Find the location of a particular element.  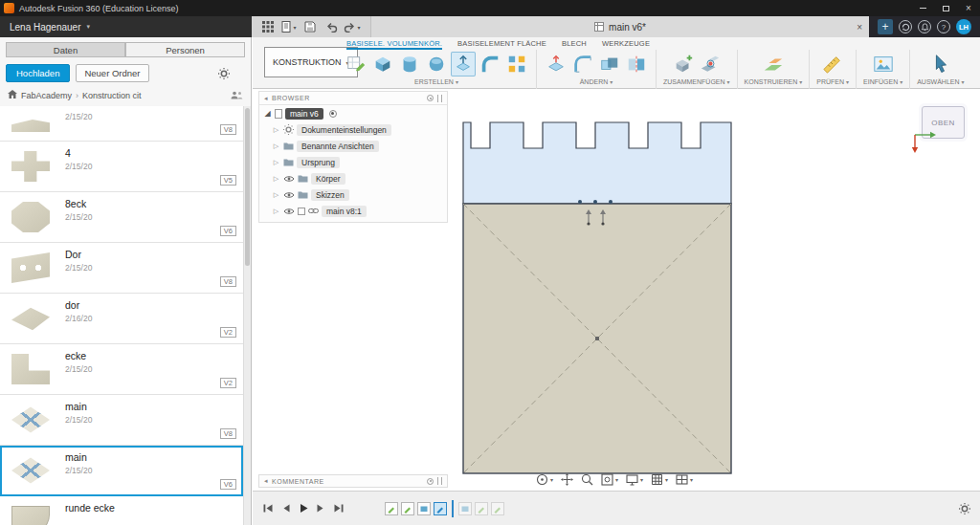

file-menu-icon: ▾ is located at coordinates (289, 27).